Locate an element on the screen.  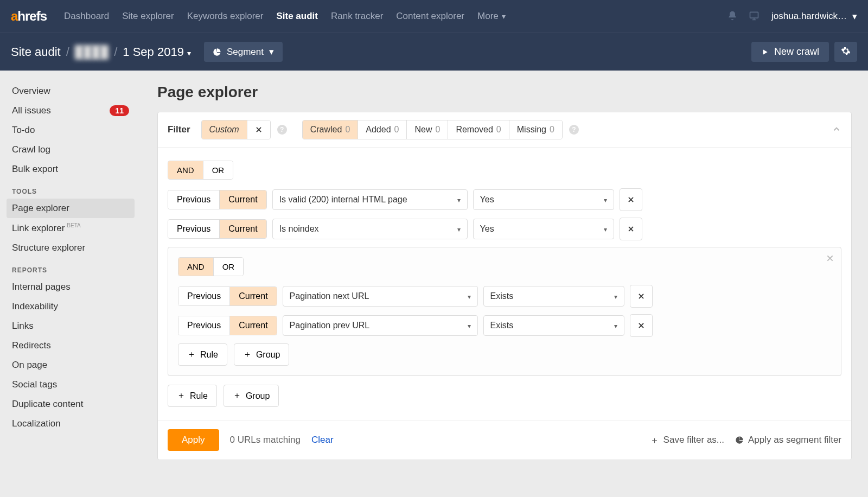
nav-site-audit: Site audit is located at coordinates (297, 16).